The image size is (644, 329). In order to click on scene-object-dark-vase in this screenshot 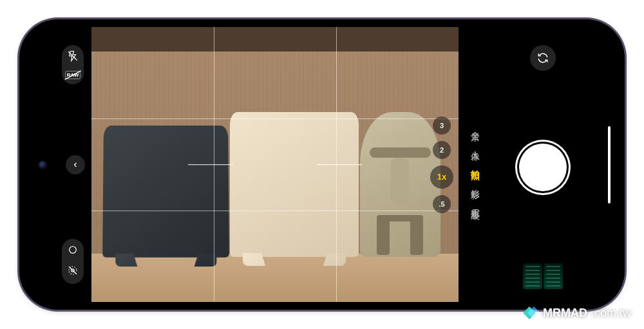, I will do `click(166, 192)`.